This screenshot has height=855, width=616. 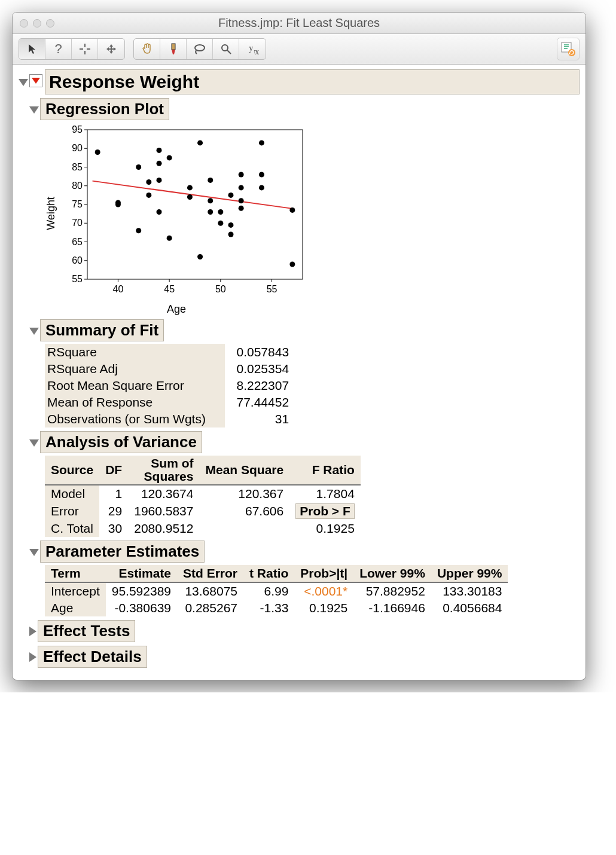 What do you see at coordinates (135, 352) in the screenshot?
I see `sof-label: RSquare` at bounding box center [135, 352].